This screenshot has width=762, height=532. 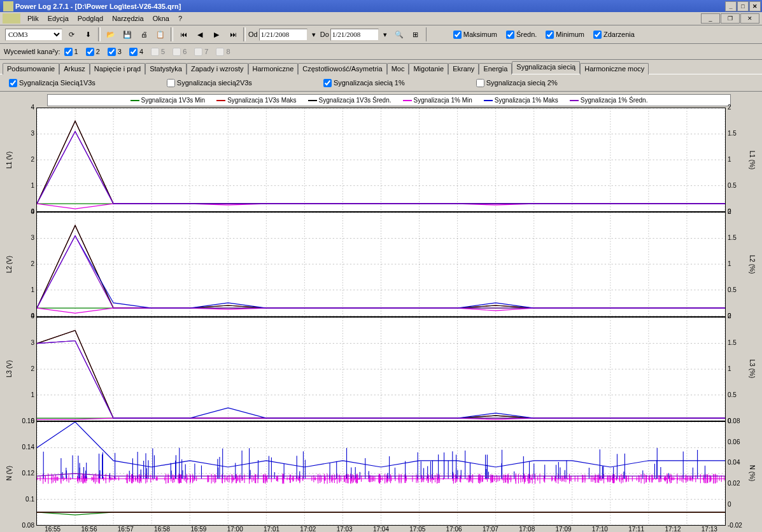 What do you see at coordinates (117, 69) in the screenshot?
I see `tab-voltage-current: Napięcie i prąd` at bounding box center [117, 69].